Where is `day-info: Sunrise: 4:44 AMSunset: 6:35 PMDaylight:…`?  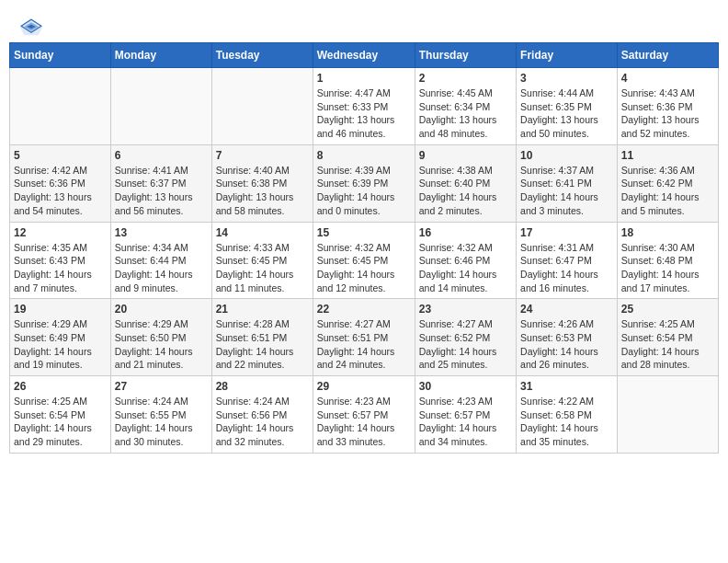 day-info: Sunrise: 4:44 AMSunset: 6:35 PMDaylight:… is located at coordinates (566, 114).